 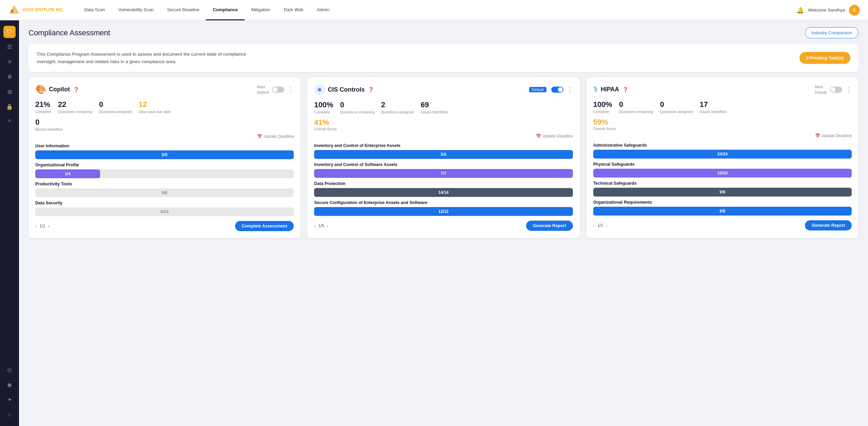 I want to click on copilot-toggle, so click(x=278, y=90).